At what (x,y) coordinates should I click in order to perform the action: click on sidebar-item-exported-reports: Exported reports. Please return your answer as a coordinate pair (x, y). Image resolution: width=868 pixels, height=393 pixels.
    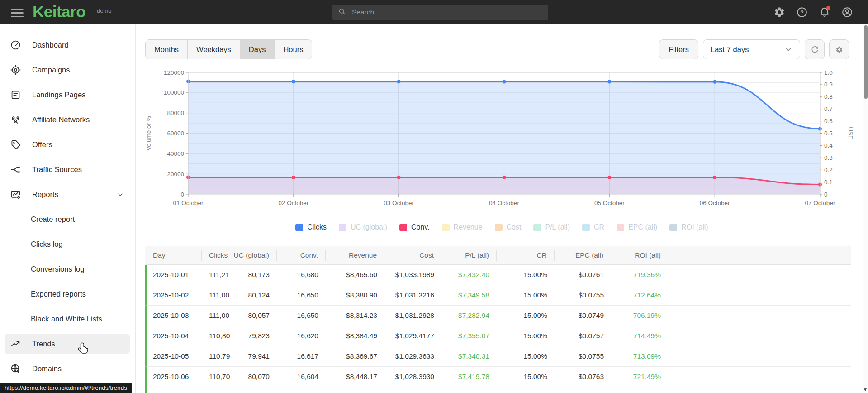
    Looking at the image, I should click on (68, 294).